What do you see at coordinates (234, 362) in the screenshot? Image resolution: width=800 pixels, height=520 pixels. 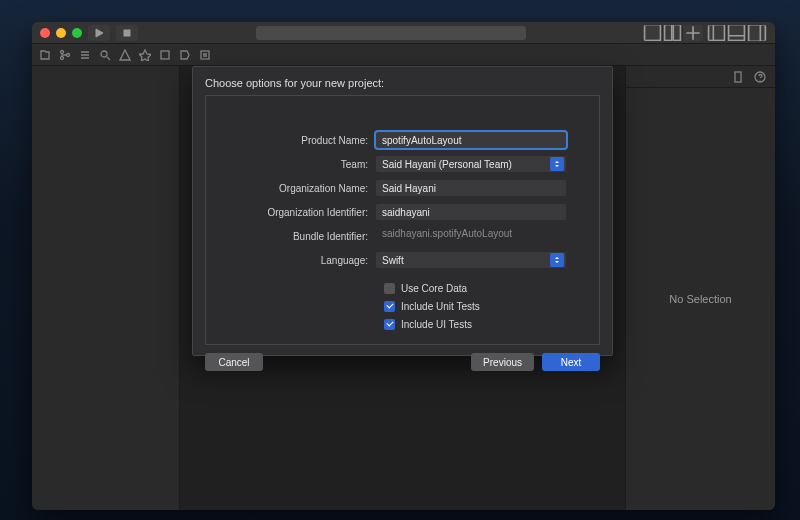 I see `cancel-button: Cancel` at bounding box center [234, 362].